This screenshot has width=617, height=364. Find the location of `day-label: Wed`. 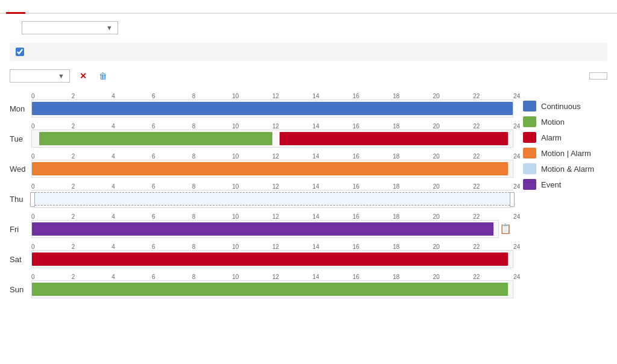

day-label: Wed is located at coordinates (20, 169).